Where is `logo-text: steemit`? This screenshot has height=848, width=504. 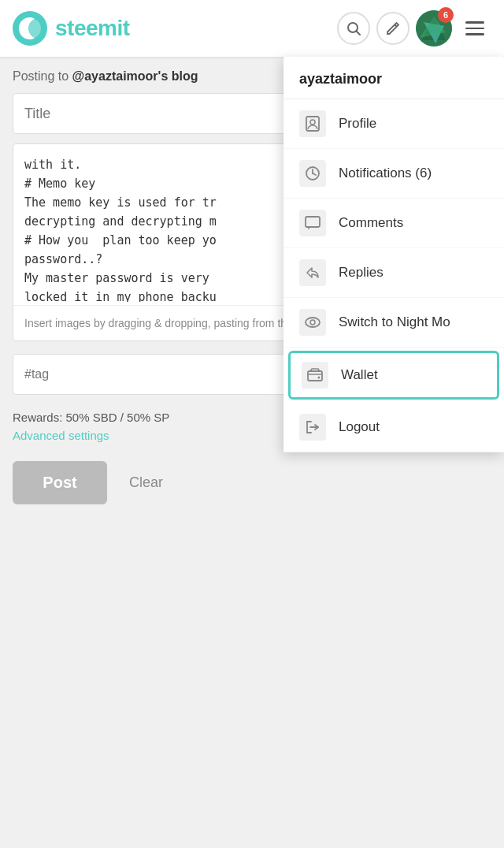 logo-text: steemit is located at coordinates (93, 28).